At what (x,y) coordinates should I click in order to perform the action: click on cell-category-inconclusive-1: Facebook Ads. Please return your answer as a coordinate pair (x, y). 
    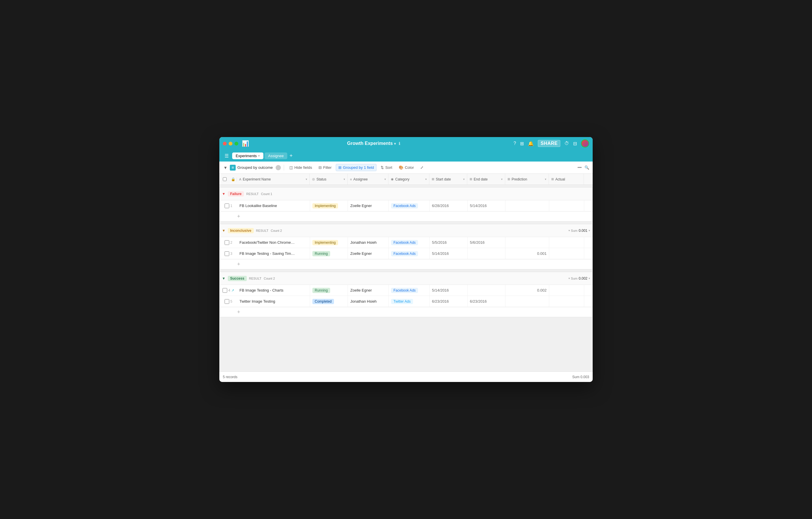
    Looking at the image, I should click on (409, 253).